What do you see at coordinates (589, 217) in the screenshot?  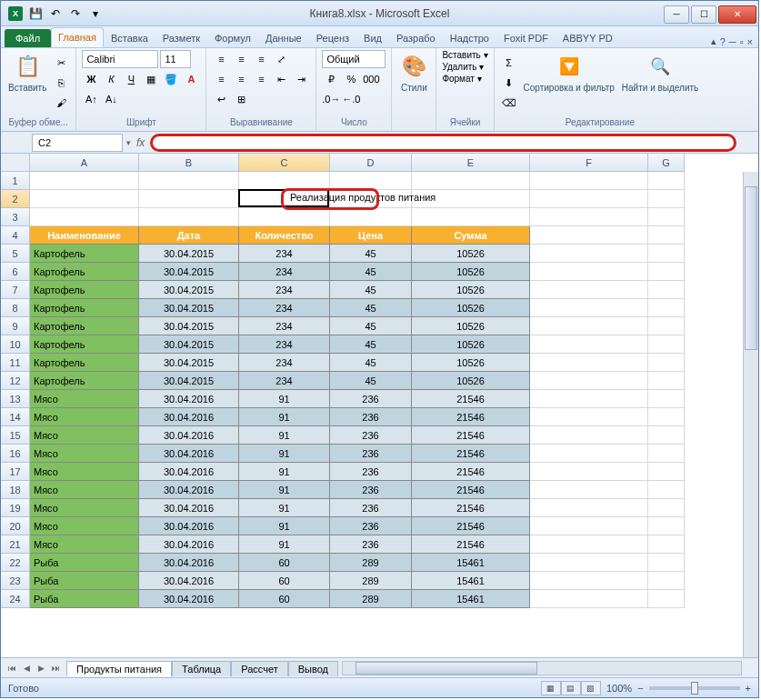 I see `cell-F3` at bounding box center [589, 217].